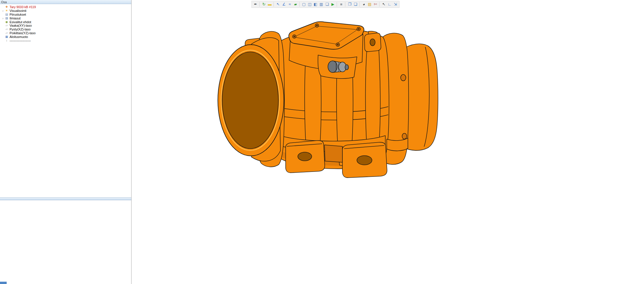  Describe the element at coordinates (364, 4) in the screenshot. I see `magnifier-icon: ◕` at that location.